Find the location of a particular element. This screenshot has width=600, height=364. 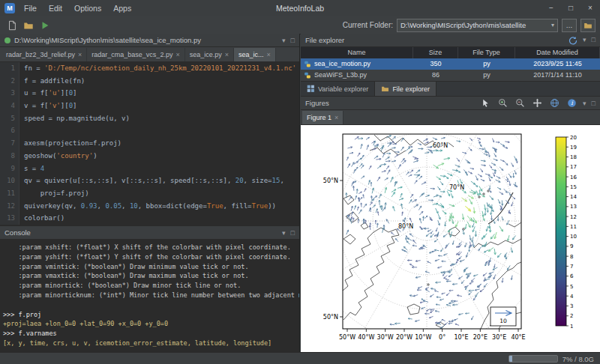

editor-title-path: D:\Working\MIScript\Jython\mis\satellite… is located at coordinates (108, 40).